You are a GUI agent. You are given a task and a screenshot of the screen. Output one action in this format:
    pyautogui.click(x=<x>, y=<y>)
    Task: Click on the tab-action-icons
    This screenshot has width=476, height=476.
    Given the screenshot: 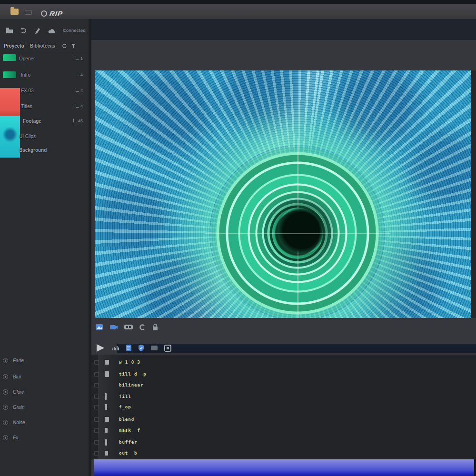 What is the action you would take?
    pyautogui.click(x=69, y=46)
    